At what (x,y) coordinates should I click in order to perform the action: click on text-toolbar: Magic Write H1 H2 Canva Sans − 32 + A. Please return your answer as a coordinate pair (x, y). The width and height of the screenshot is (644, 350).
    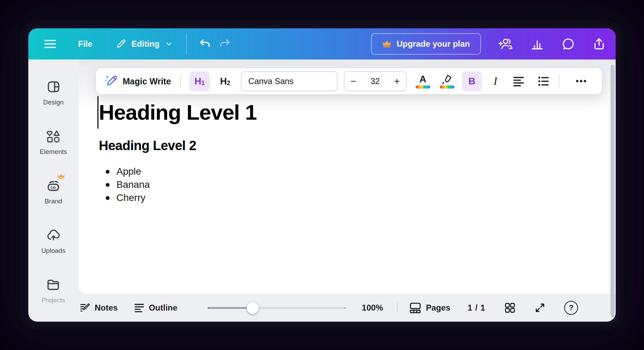
    Looking at the image, I should click on (349, 81).